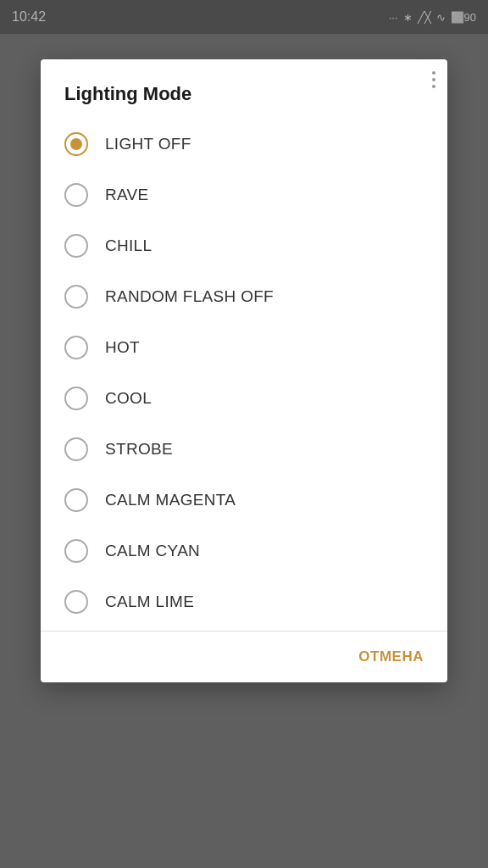 The image size is (488, 868). I want to click on radio-option-light-off: LIGHT OFF, so click(244, 144).